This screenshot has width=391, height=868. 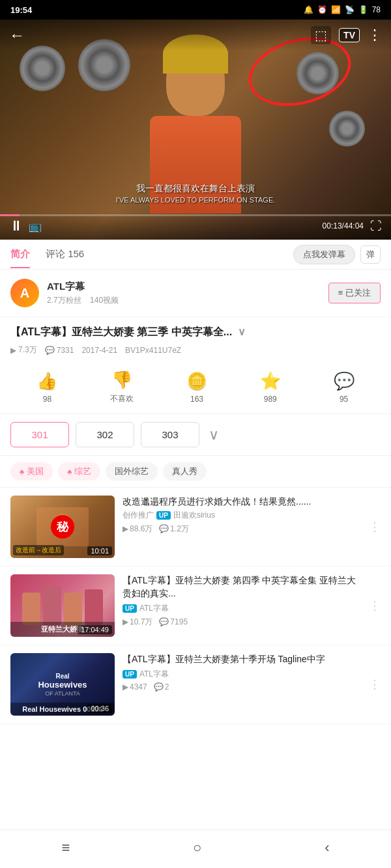 I want to click on coin-icon: 🪙, so click(x=197, y=382).